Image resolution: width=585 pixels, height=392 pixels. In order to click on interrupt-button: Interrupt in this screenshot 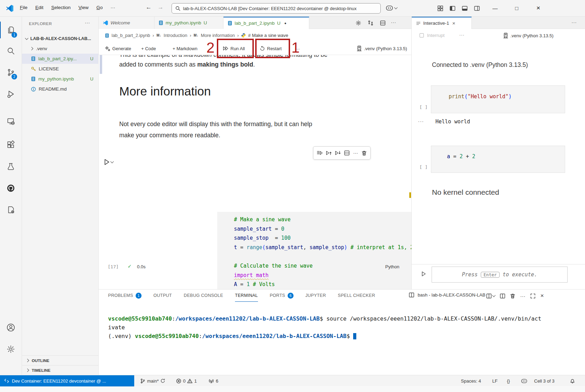, I will do `click(432, 36)`.